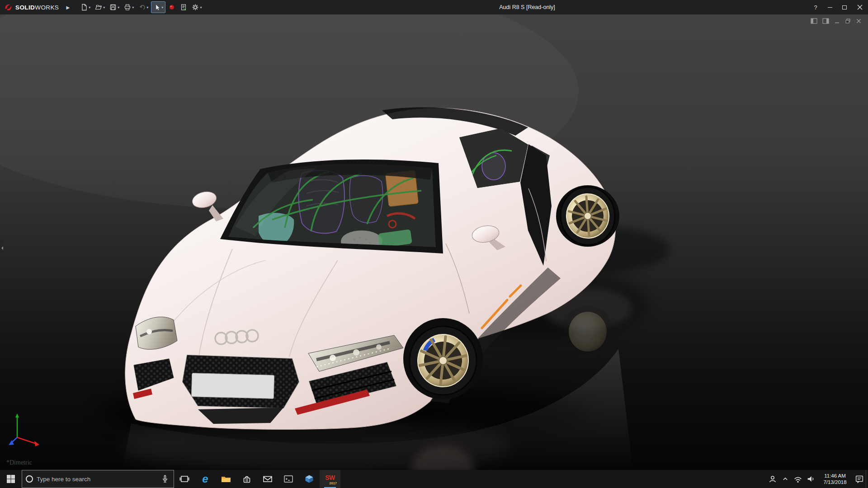  Describe the element at coordinates (844, 7) in the screenshot. I see `maximize-icon` at that location.